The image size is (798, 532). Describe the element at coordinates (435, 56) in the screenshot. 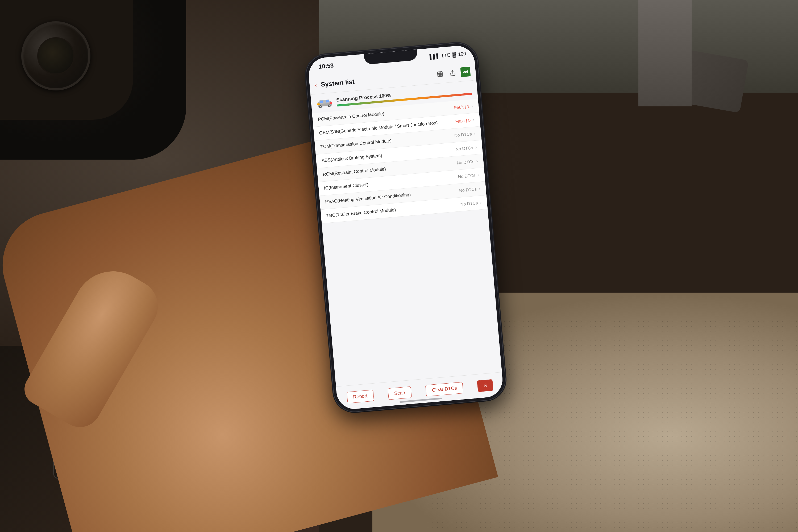

I see `signal-icon: ▌▌▌` at that location.